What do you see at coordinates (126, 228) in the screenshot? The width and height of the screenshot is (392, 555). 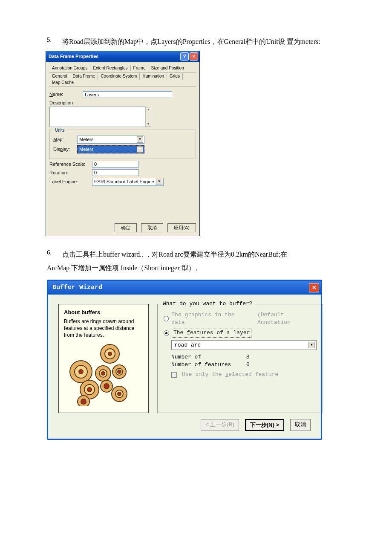 I see `ok-button: 确定` at bounding box center [126, 228].